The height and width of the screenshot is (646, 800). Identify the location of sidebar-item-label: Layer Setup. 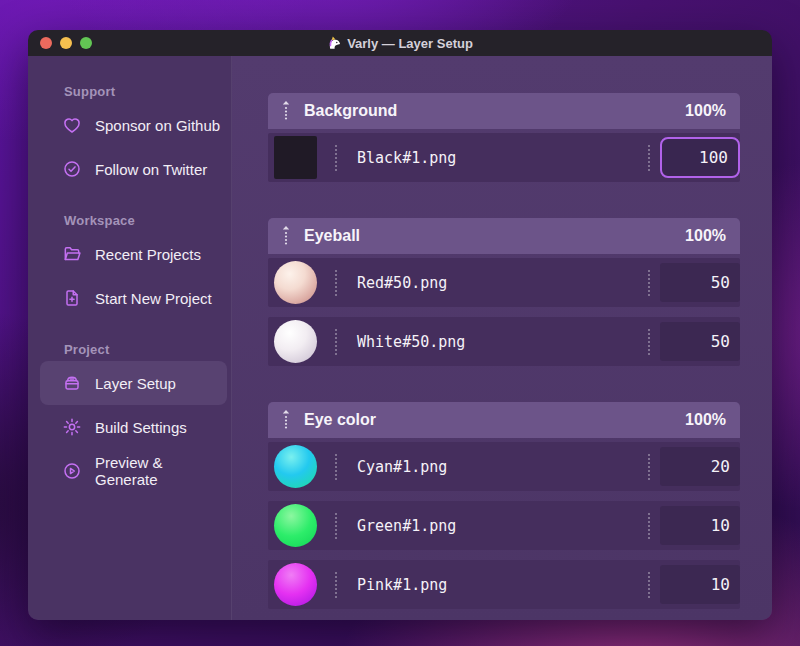
(136, 384).